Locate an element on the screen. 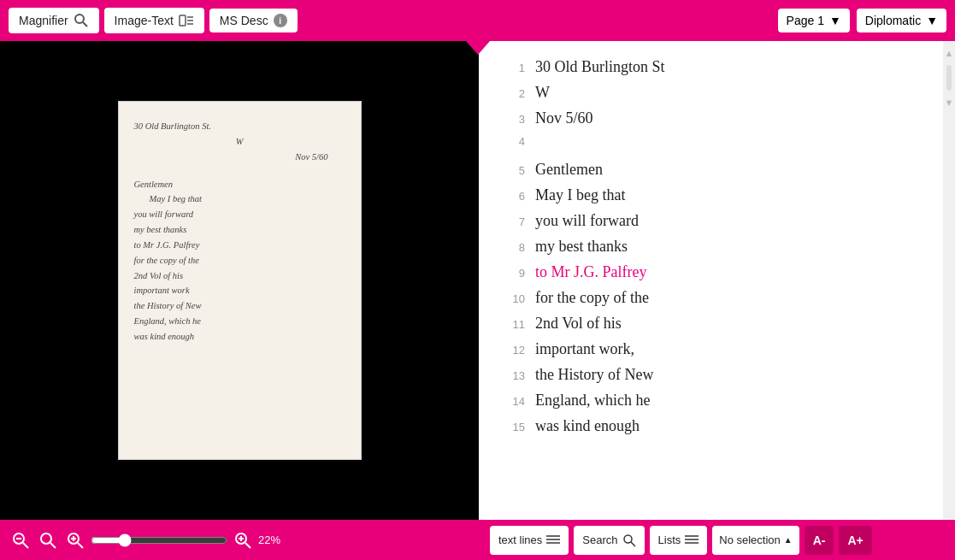  line-text: my best thanks is located at coordinates (581, 246).